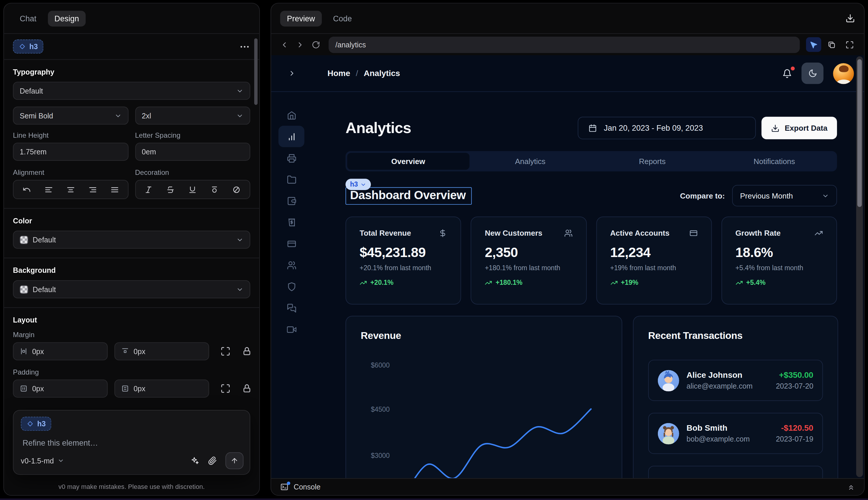  I want to click on more-options-icon, so click(245, 47).